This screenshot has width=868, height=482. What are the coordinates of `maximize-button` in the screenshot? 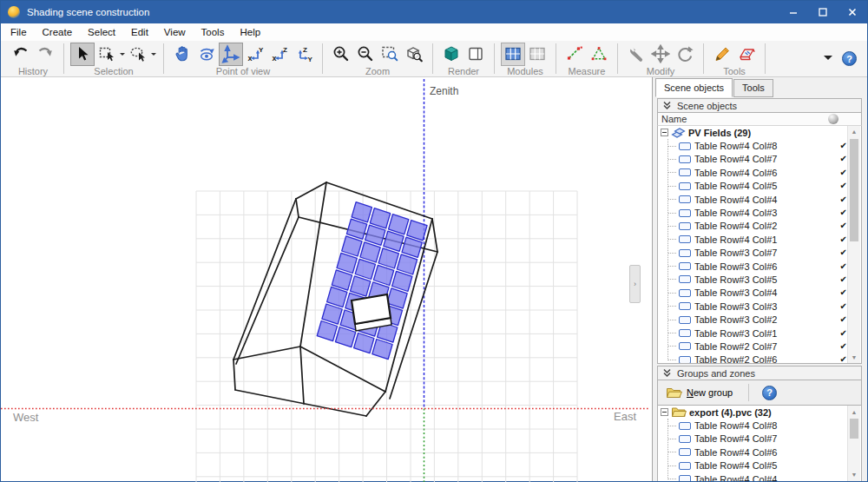 It's located at (823, 12).